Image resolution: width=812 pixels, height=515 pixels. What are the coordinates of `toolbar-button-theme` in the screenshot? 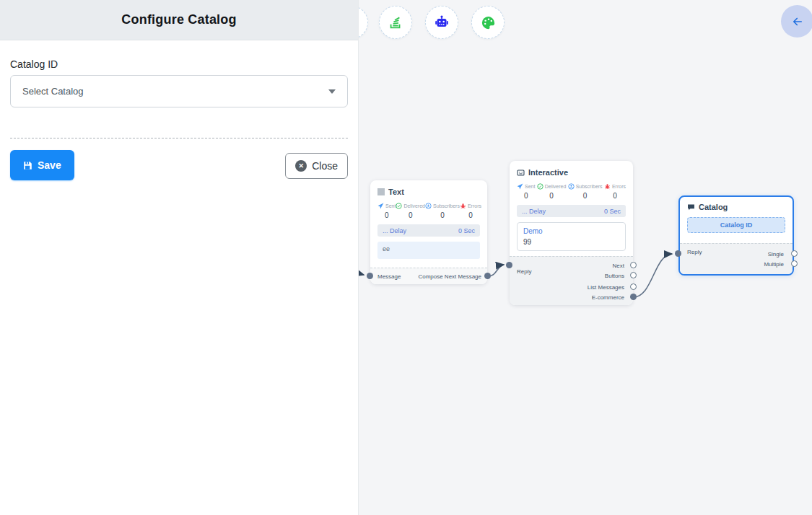 It's located at (488, 22).